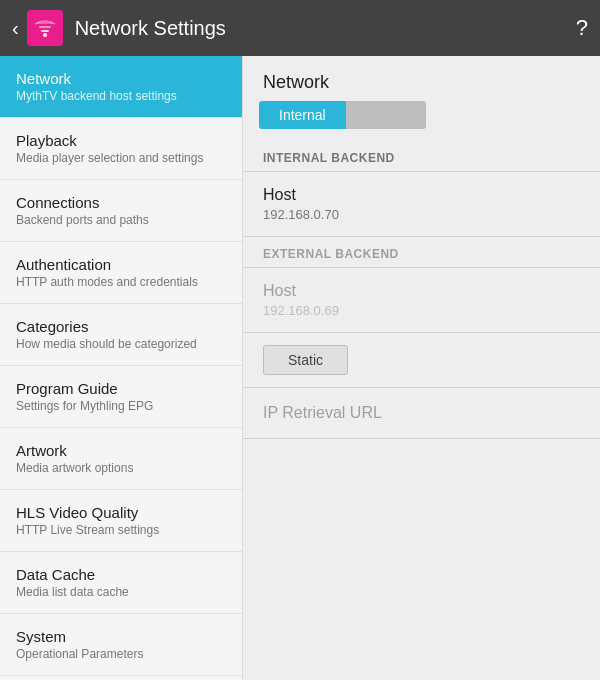  What do you see at coordinates (121, 468) in the screenshot?
I see `sidebar-item-artwork-subtitle: Media artwork options` at bounding box center [121, 468].